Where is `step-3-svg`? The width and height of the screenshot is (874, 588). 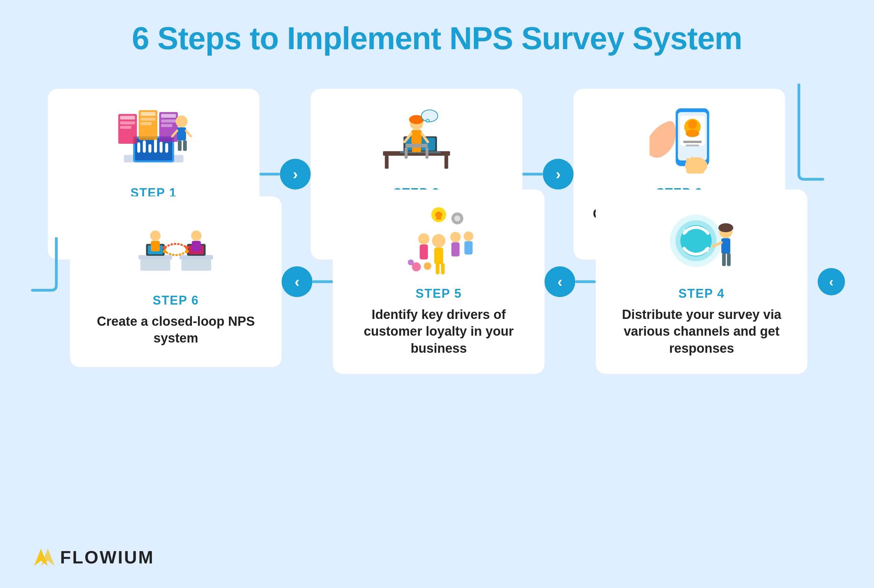
step-3-svg is located at coordinates (679, 140).